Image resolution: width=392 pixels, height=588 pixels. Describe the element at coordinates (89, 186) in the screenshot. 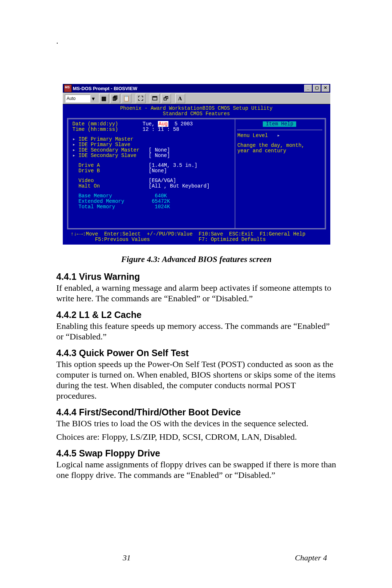

I see `halt-label: Halt On` at that location.